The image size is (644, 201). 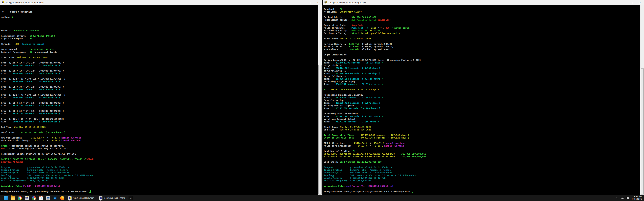 I want to click on terminal-text: /mnt/output/Pi - 20251118-055810.txt, so click(x=370, y=186).